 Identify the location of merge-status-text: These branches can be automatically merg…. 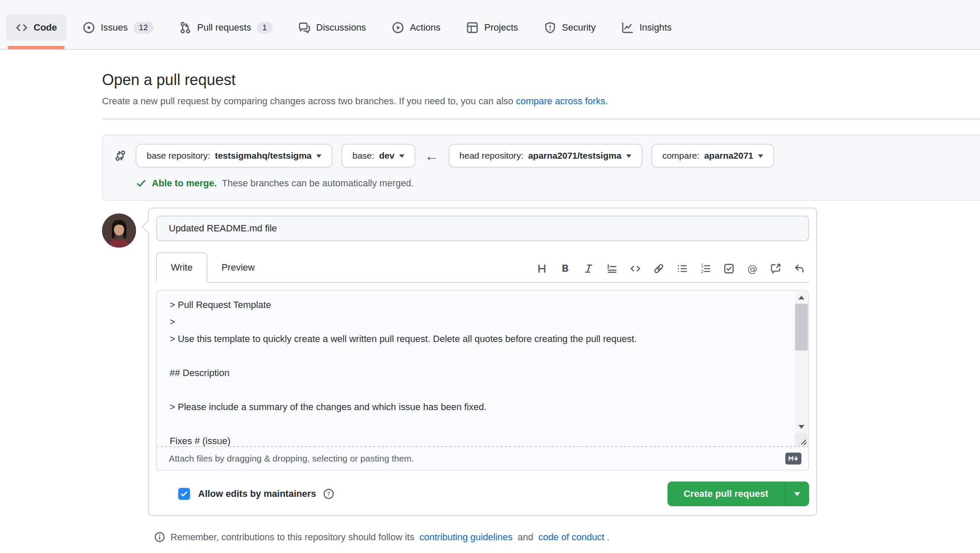
(318, 183).